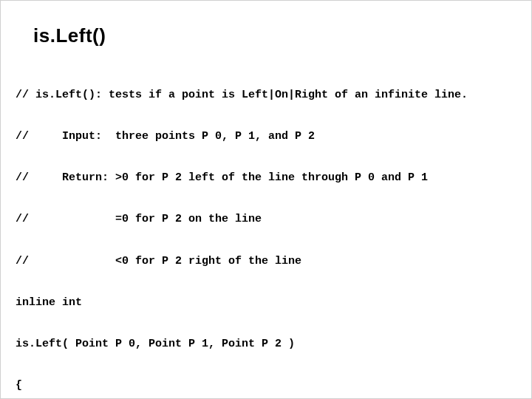 Image resolution: width=532 pixels, height=399 pixels. What do you see at coordinates (273, 303) in the screenshot?
I see `code-line: inline int` at bounding box center [273, 303].